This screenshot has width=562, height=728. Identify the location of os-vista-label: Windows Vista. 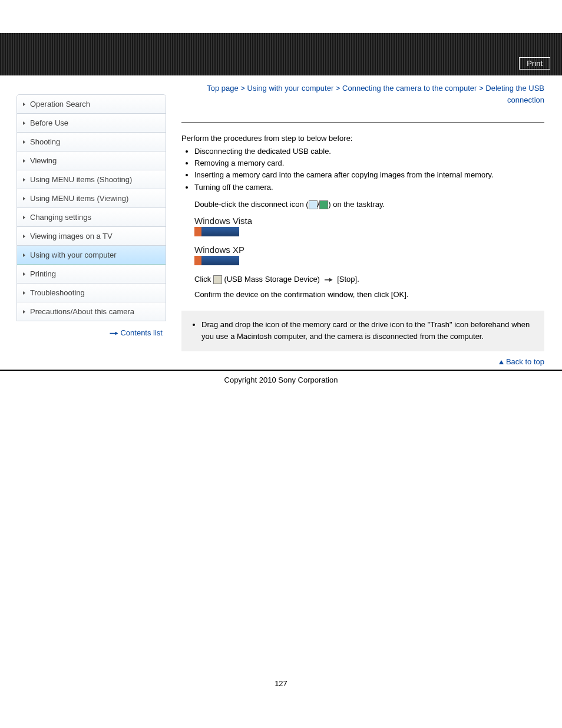
(369, 220).